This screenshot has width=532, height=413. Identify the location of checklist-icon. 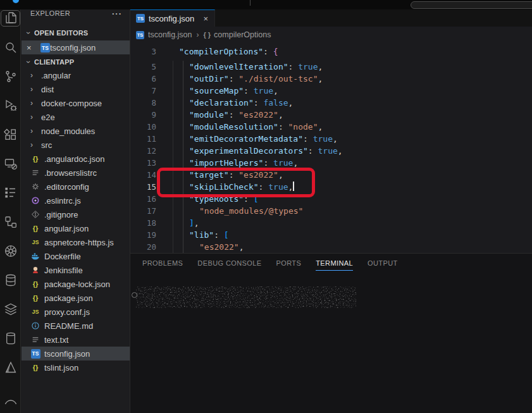
(10, 193).